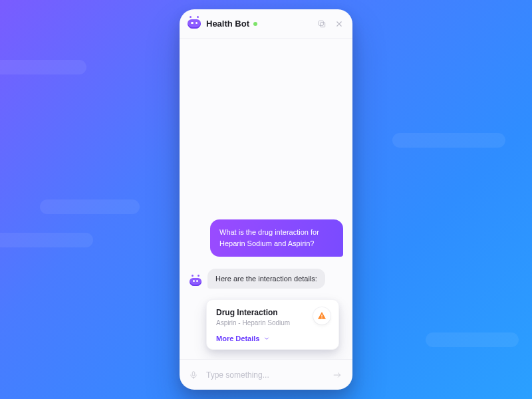 Image resolution: width=532 pixels, height=399 pixels. What do you see at coordinates (322, 24) in the screenshot?
I see `copy-transcript-button` at bounding box center [322, 24].